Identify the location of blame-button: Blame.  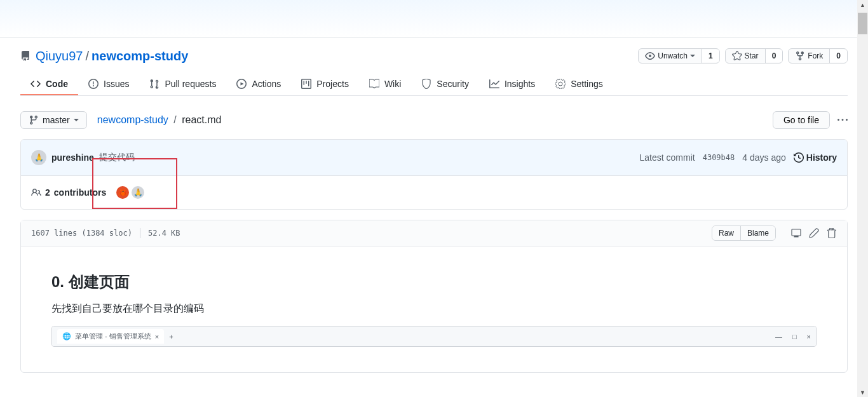
(758, 233).